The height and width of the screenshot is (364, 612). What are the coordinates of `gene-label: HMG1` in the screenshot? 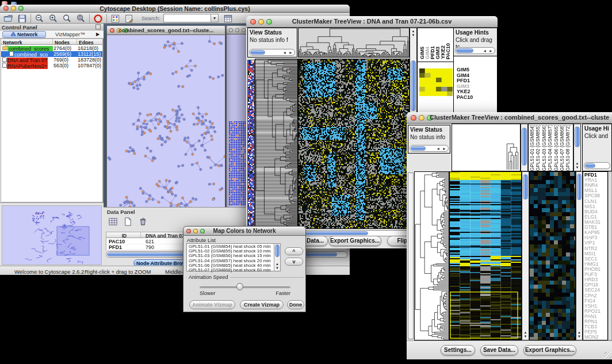 It's located at (596, 265).